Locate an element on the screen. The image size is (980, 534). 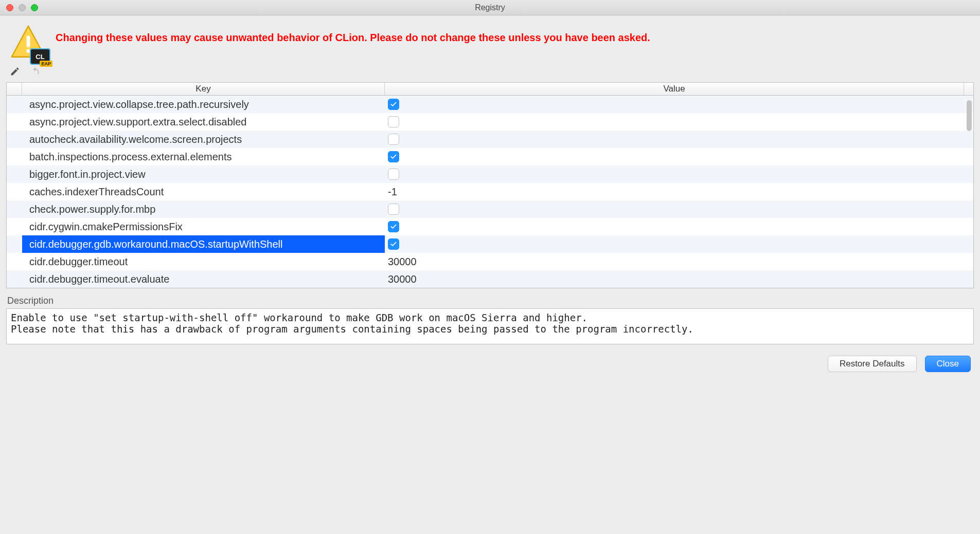
table-header-scrollgap is located at coordinates (969, 89).